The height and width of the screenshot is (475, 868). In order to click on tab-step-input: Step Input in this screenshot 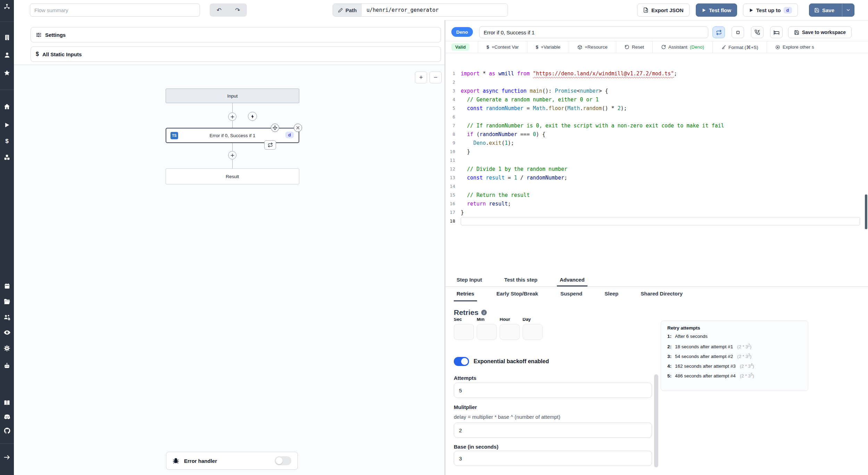, I will do `click(469, 280)`.